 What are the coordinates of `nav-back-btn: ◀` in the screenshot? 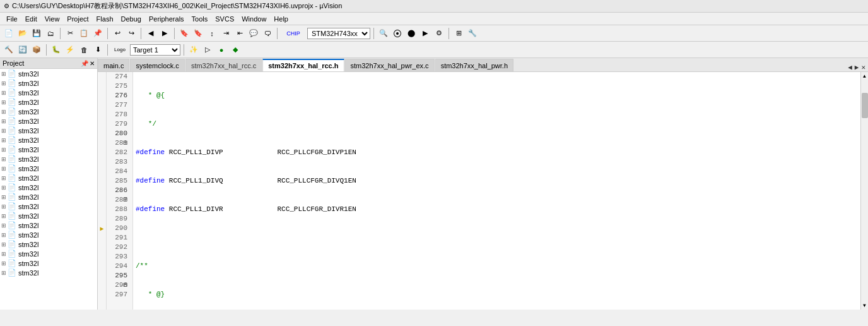 It's located at (151, 33).